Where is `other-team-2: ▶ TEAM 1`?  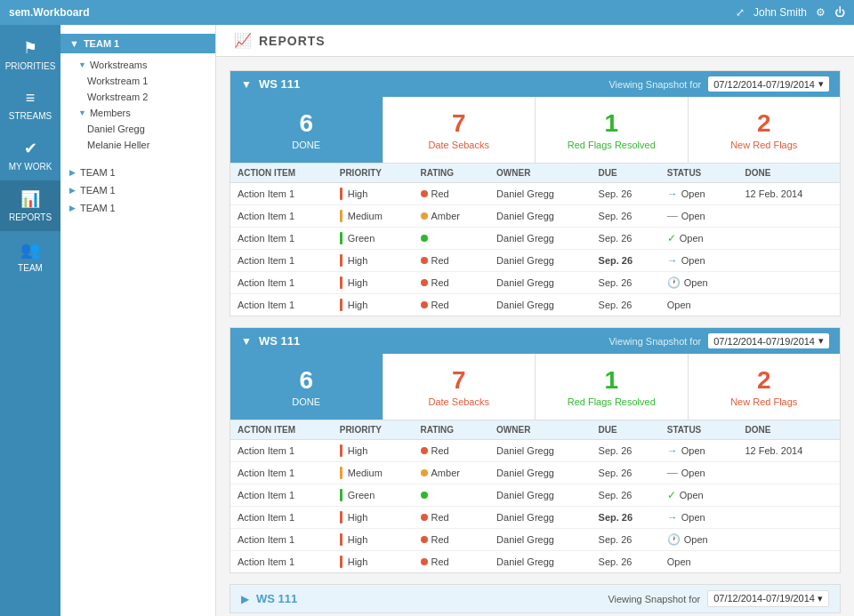
other-team-2: ▶ TEAM 1 is located at coordinates (138, 190).